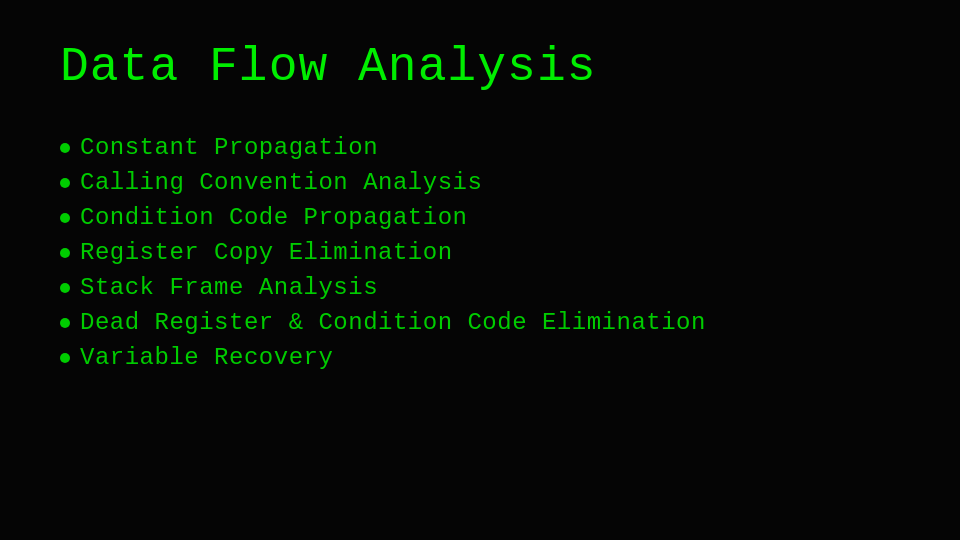 Image resolution: width=960 pixels, height=540 pixels. What do you see at coordinates (480, 67) in the screenshot?
I see `slide-title: Data Flow Analysis` at bounding box center [480, 67].